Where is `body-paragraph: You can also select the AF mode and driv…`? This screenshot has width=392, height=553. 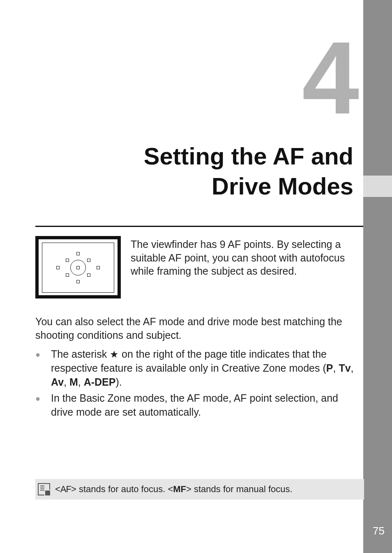 body-paragraph: You can also select the AF mode and driv… is located at coordinates (196, 328).